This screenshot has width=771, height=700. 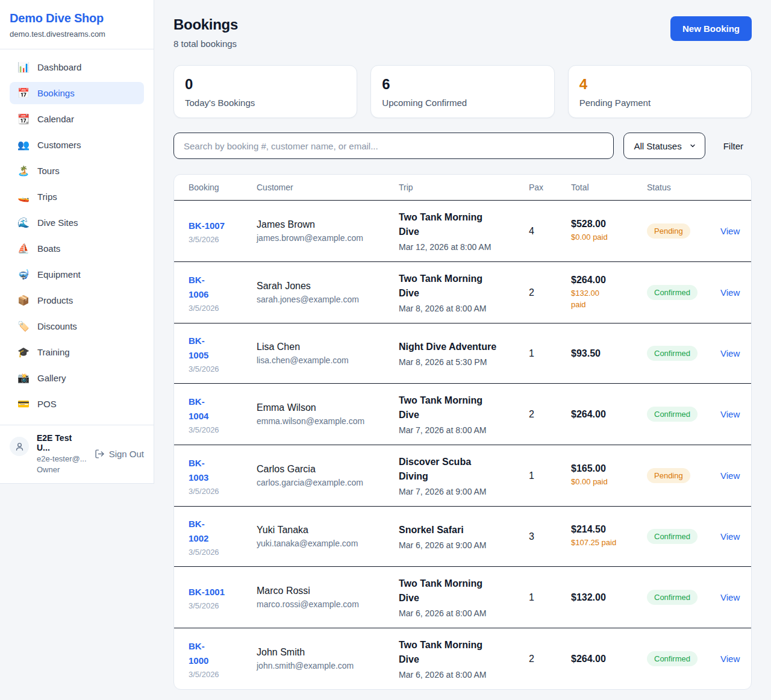 I want to click on boats-icon: ⛵, so click(x=23, y=248).